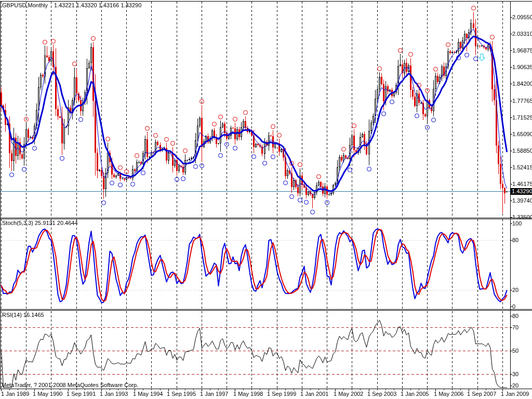 This screenshot has height=399, width=532. Describe the element at coordinates (15, 394) in the screenshot. I see `time-axis-label: 1 Jan 1989` at that location.